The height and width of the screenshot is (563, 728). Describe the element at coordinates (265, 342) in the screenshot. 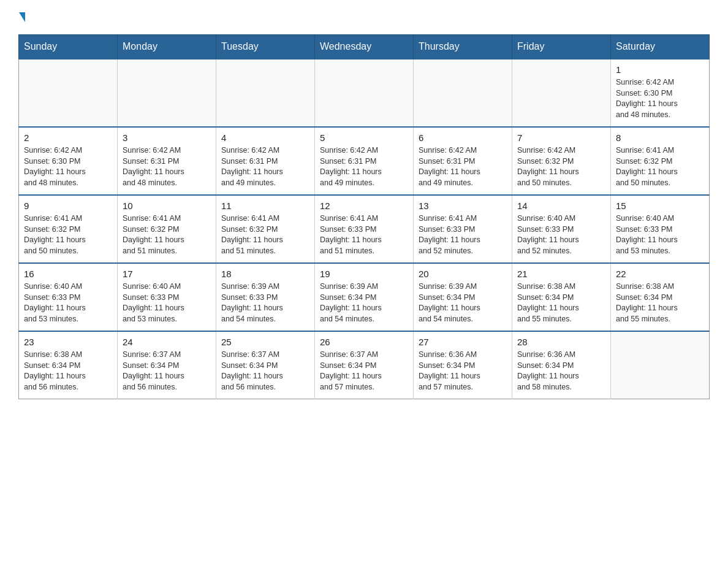

I see `day-number: 25` at that location.